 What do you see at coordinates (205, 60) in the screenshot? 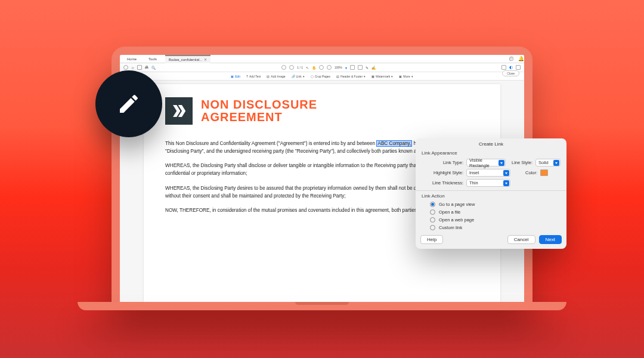
I see `close-tab-icon: ✕` at bounding box center [205, 60].